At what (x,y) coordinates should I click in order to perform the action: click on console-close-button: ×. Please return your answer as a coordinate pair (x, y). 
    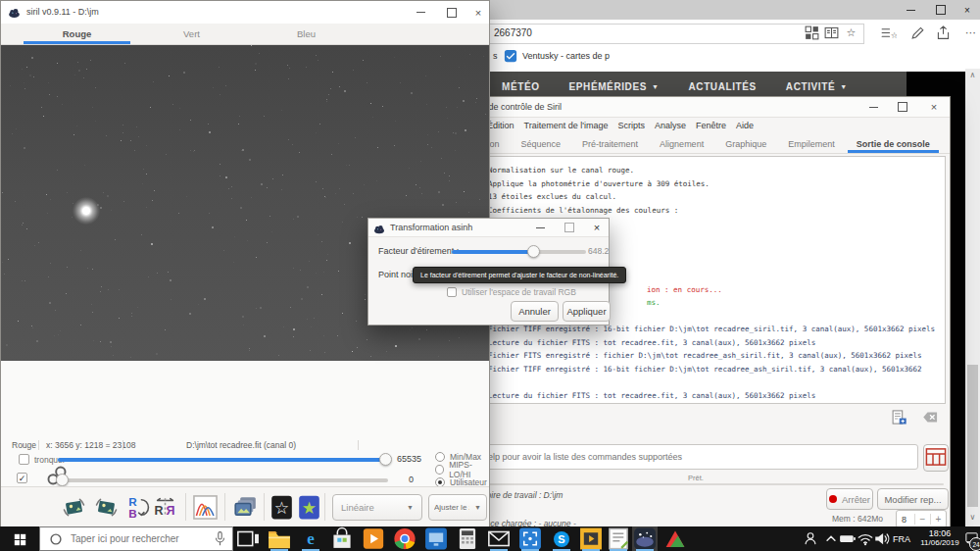
    Looking at the image, I should click on (934, 107).